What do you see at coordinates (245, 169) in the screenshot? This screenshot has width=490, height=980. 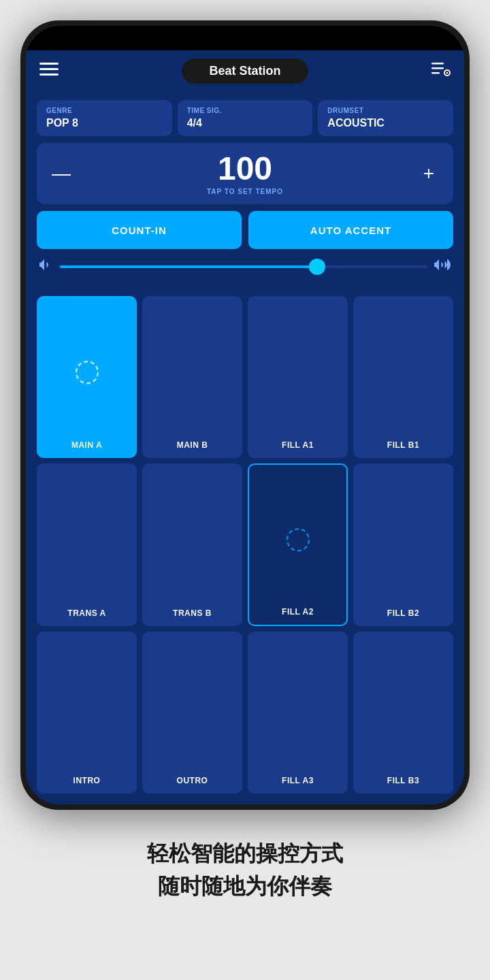 I see `tempo-value: 100` at bounding box center [245, 169].